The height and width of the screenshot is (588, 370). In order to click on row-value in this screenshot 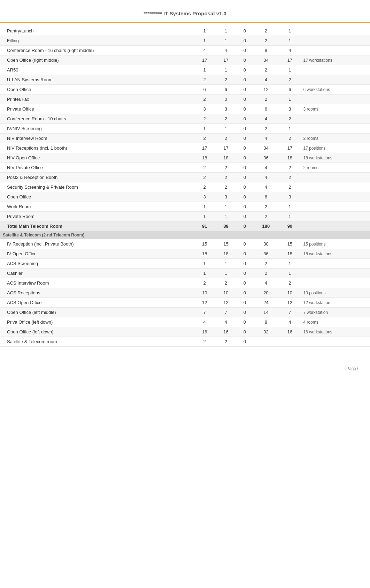, I will do `click(266, 342)`.